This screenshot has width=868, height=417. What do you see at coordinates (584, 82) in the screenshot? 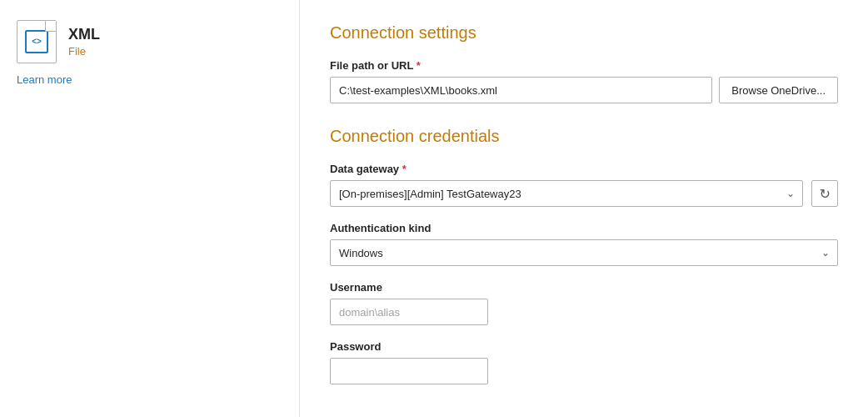
I see `file-path-group: File path or URL * Browse OneDrive...` at bounding box center [584, 82].